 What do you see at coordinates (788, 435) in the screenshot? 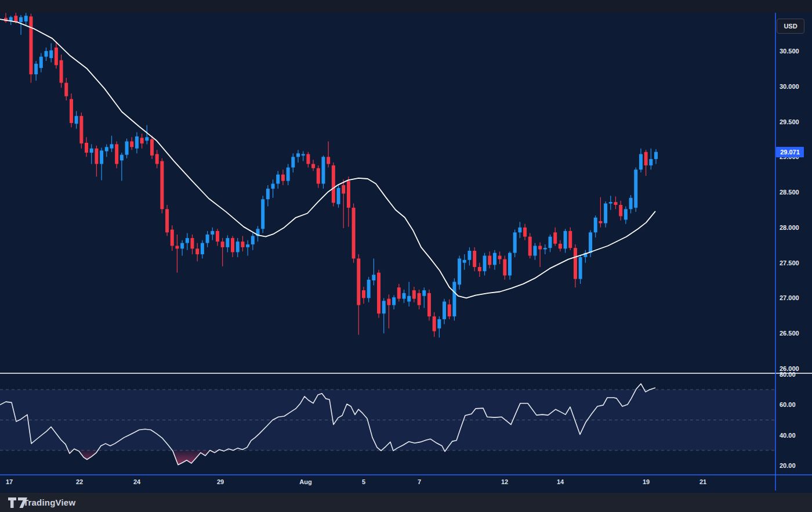
I see `rsi-axis-label: 40.00` at bounding box center [788, 435].